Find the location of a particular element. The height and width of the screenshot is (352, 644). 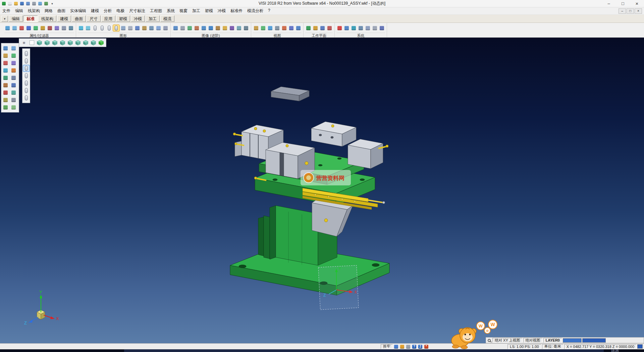

texture-icon is located at coordinates (218, 28).